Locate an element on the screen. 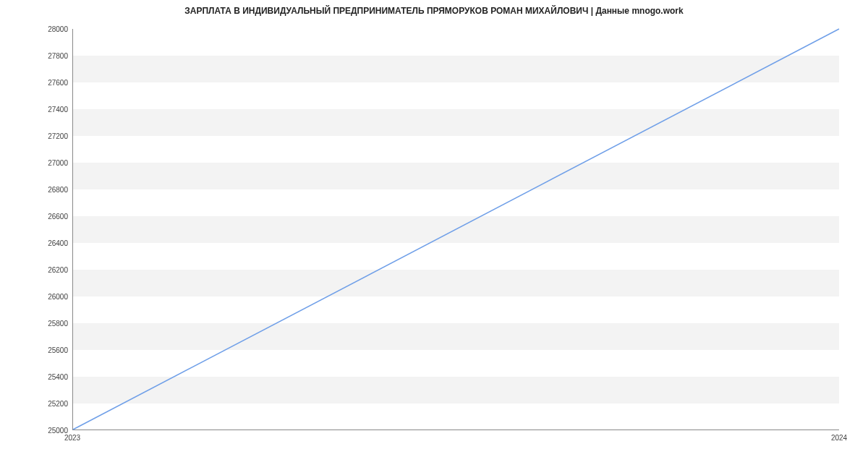  y-tick-label: 27400 is located at coordinates (35, 110).